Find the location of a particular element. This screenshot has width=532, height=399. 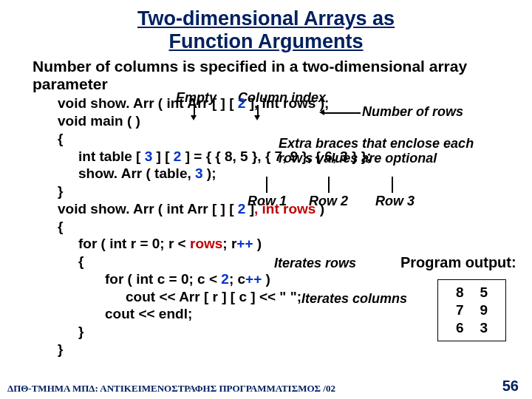

out-r2c2: 9 is located at coordinates (485, 310).